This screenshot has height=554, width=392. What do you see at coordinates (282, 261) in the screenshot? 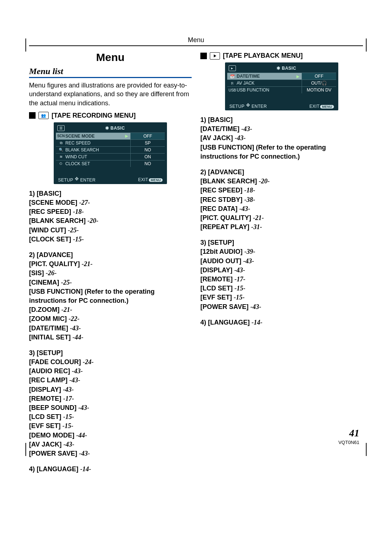
I see `menu-item: [AUDIO OUT] -43-` at bounding box center [282, 261].